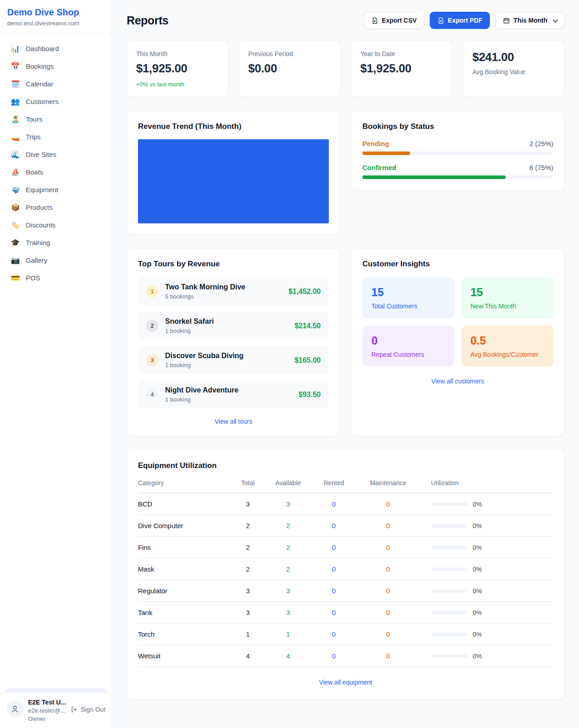  What do you see at coordinates (290, 69) in the screenshot?
I see `stat-value: $0.00` at bounding box center [290, 69].